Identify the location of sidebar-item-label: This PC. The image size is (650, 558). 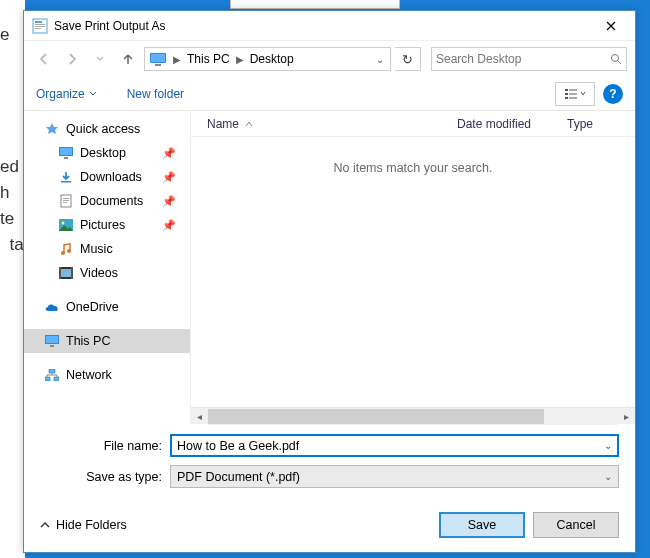
(88, 341).